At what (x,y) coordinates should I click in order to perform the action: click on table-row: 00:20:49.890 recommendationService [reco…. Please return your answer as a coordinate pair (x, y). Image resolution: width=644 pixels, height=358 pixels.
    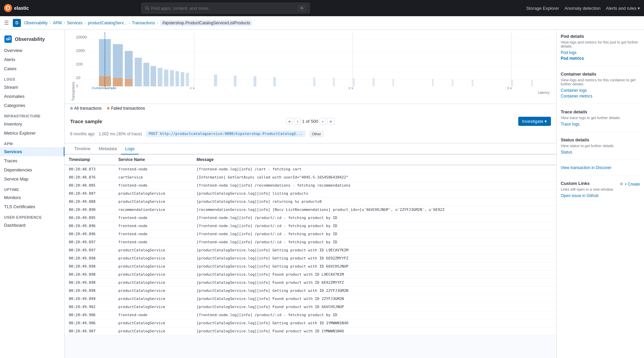
    Looking at the image, I should click on (311, 210).